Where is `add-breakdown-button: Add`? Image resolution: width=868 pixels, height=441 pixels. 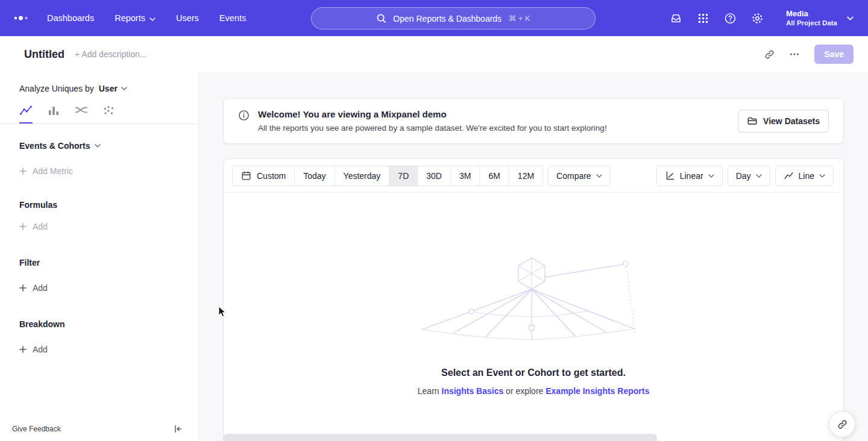 add-breakdown-button: Add is located at coordinates (99, 349).